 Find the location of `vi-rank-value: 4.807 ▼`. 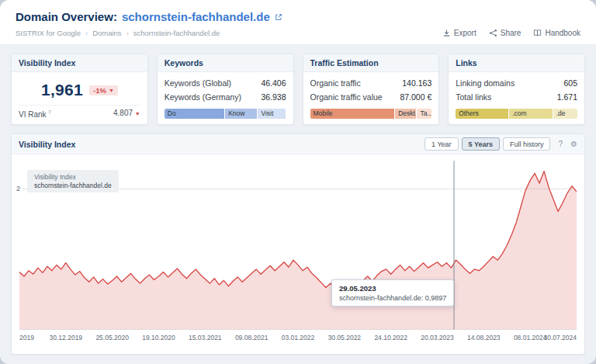

vi-rank-value: 4.807 ▼ is located at coordinates (127, 113).